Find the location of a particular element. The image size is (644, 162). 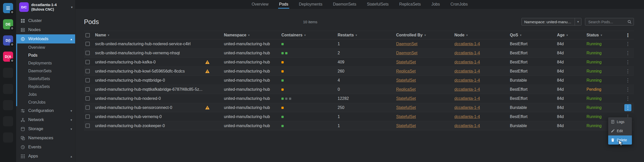

row-menu-button-active: ⋮ is located at coordinates (628, 108).